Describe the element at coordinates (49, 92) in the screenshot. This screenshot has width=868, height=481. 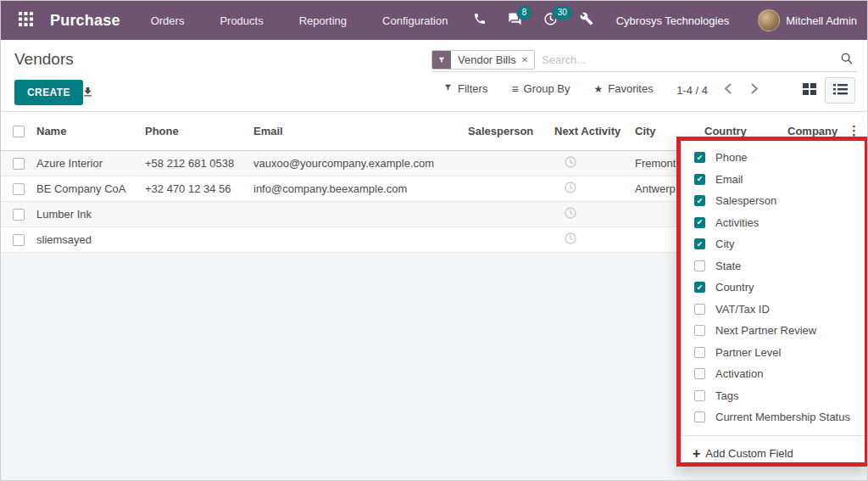
I see `create-button: CREATE` at that location.